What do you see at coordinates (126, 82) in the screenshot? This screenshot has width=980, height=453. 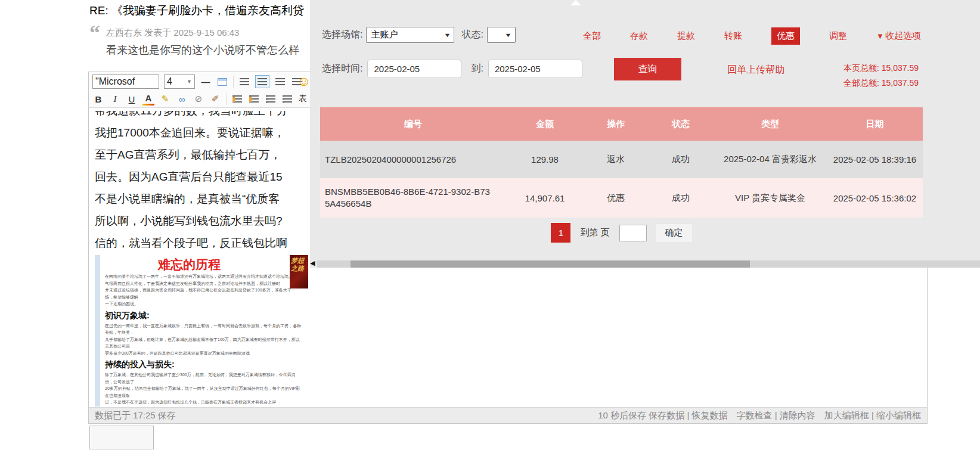 I see `font-family-select: "Microsof` at bounding box center [126, 82].